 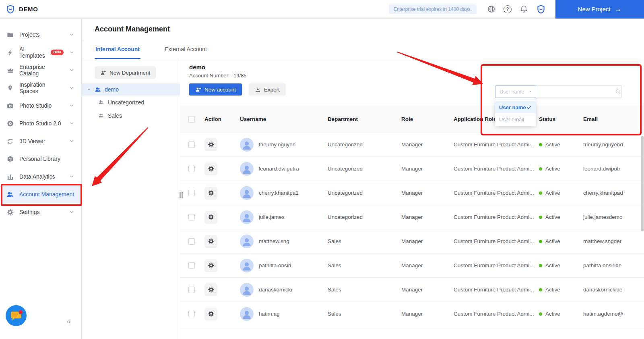 What do you see at coordinates (131, 115) in the screenshot?
I see `tree-node-sales: Sales` at bounding box center [131, 115].